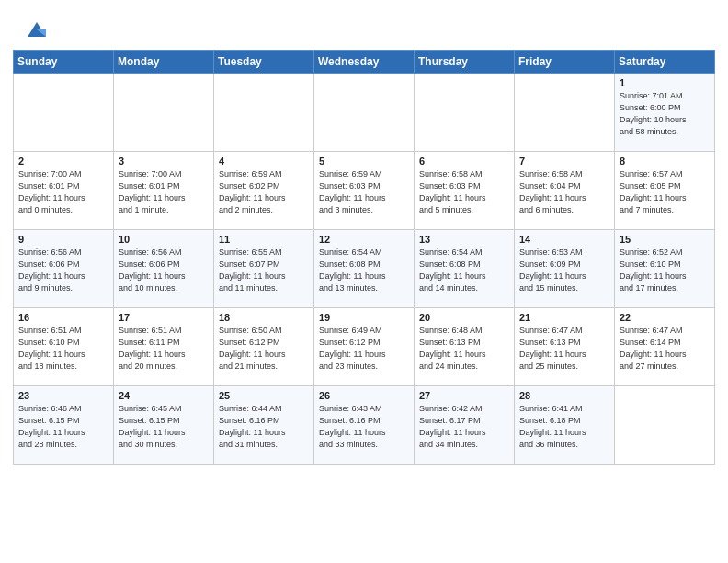 The image size is (728, 563). What do you see at coordinates (665, 270) in the screenshot?
I see `day-info: Sunrise: 6:52 AM Sunset: 6:10 PM Dayligh…` at bounding box center [665, 270].